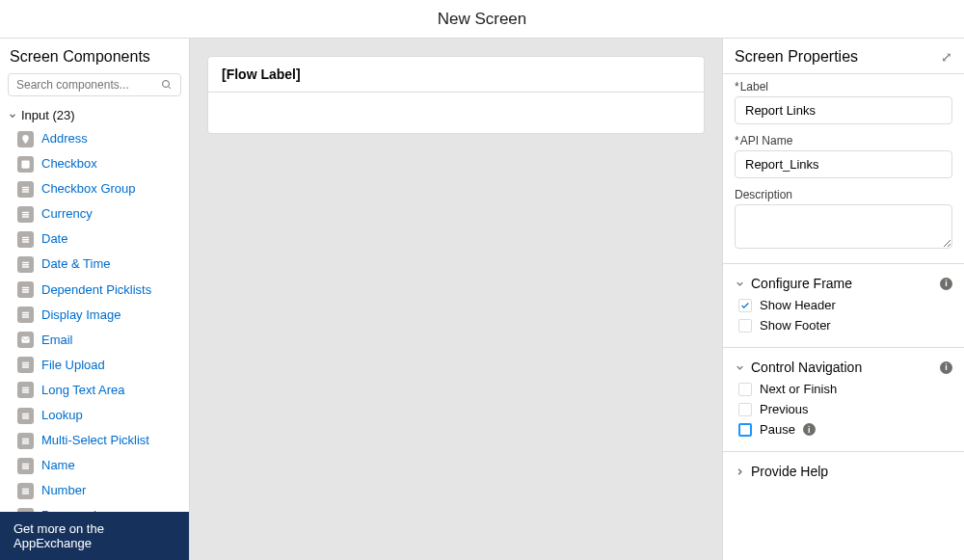  I want to click on search-components, so click(94, 85).